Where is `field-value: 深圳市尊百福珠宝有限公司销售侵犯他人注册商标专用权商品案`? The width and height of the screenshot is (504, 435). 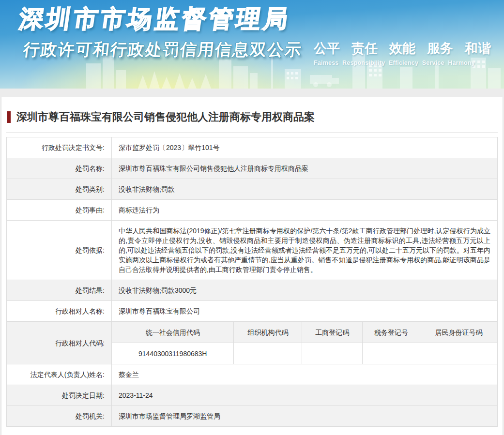 field-value: 深圳市尊百福珠宝有限公司销售侵犯他人注册商标专用权商品案 is located at coordinates (304, 168).